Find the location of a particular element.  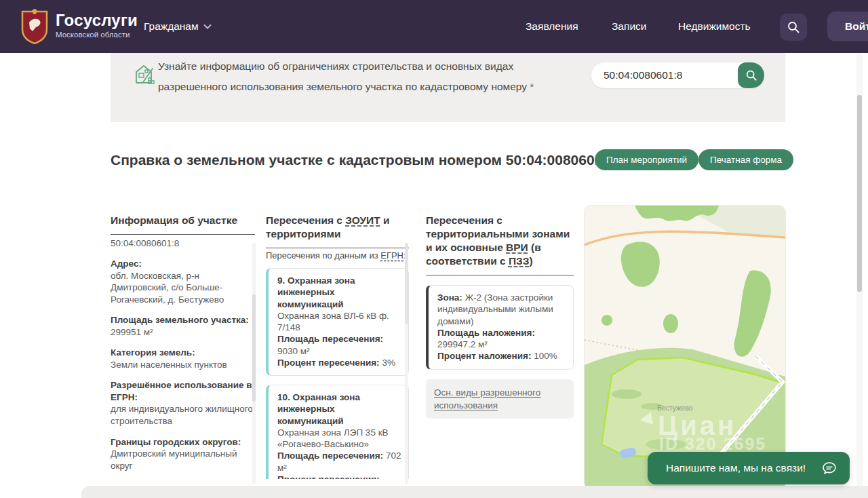

brand-subtitle: Московской области is located at coordinates (96, 35).